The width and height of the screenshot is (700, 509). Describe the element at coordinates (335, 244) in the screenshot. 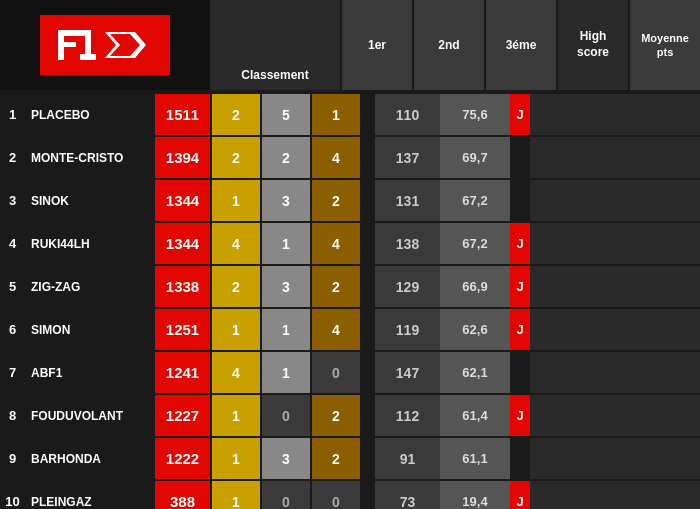

I see `bronze-cell: 4` at that location.